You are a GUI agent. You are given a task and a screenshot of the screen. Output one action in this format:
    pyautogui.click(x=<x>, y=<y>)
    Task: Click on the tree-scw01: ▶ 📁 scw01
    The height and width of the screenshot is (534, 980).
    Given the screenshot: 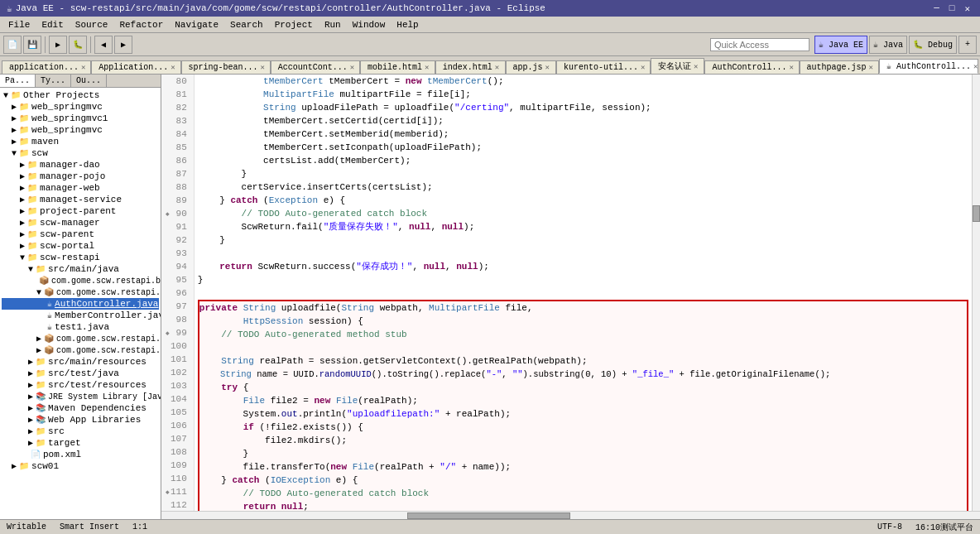 What is the action you would take?
    pyautogui.click(x=80, y=466)
    